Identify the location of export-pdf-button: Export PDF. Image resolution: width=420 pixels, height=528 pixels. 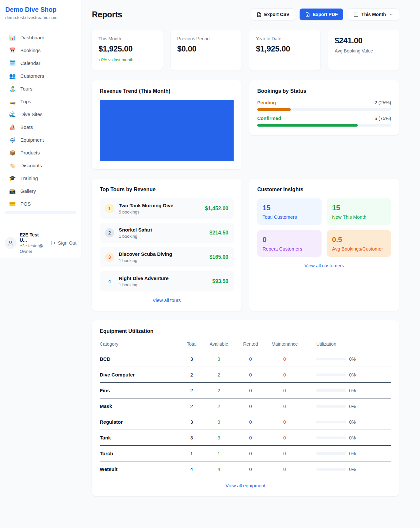
(322, 14).